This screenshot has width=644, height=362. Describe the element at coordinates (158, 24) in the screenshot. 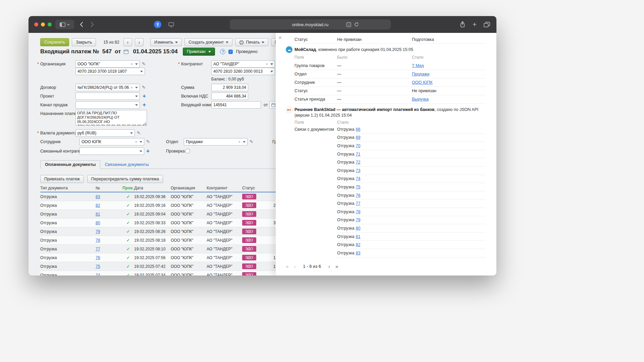

I see `password-manager-extension-icon` at that location.